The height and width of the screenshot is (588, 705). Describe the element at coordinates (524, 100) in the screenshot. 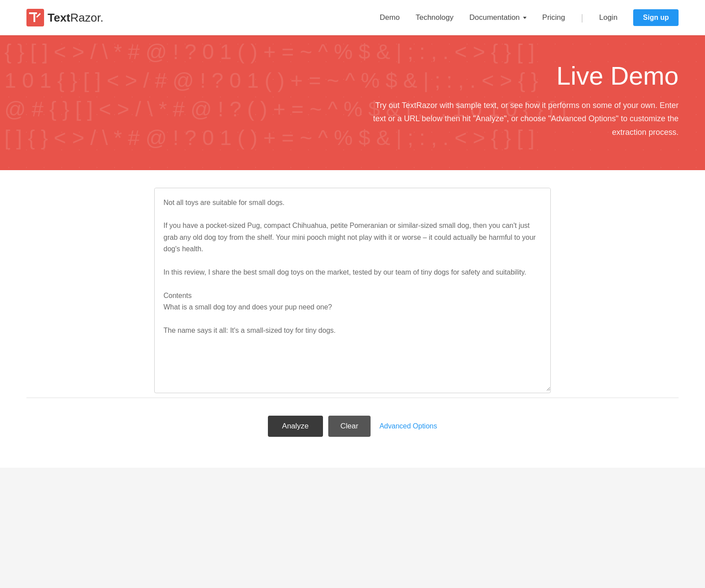

I see `hero-content: Live Demo Try out TextRazor with sample …` at that location.